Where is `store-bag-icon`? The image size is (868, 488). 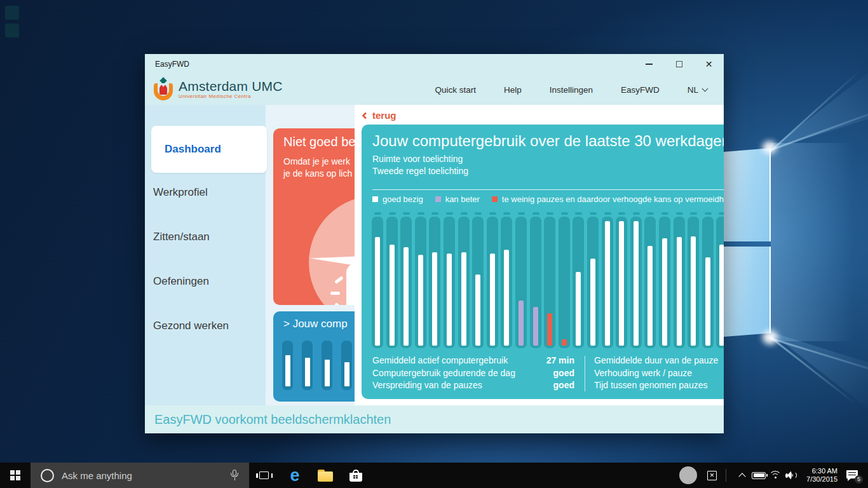
store-bag-icon is located at coordinates (356, 475).